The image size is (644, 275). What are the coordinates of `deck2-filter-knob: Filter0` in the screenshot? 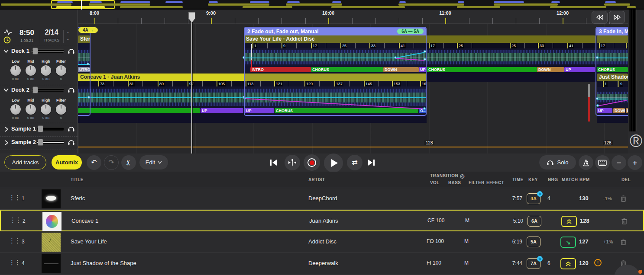 It's located at (61, 109).